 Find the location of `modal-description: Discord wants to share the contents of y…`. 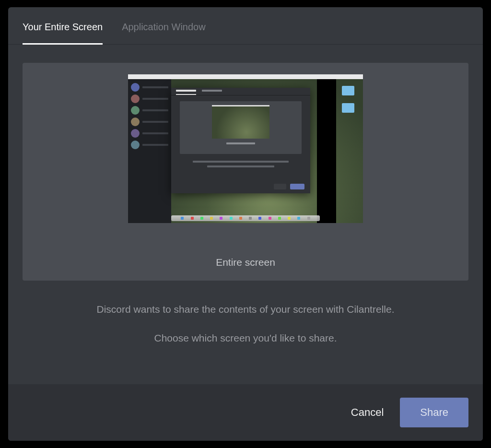

modal-description: Discord wants to share the contents of y… is located at coordinates (246, 323).